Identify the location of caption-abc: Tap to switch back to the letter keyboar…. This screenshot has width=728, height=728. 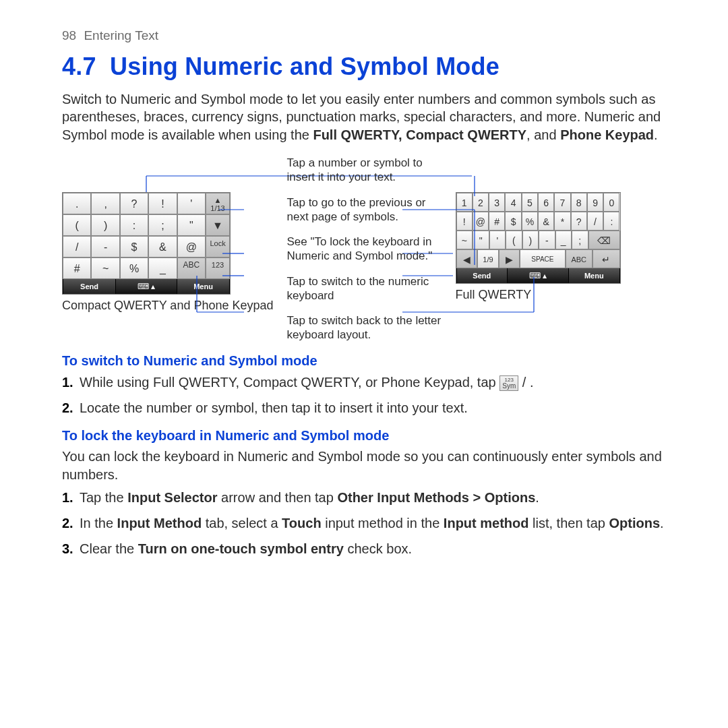
(365, 328).